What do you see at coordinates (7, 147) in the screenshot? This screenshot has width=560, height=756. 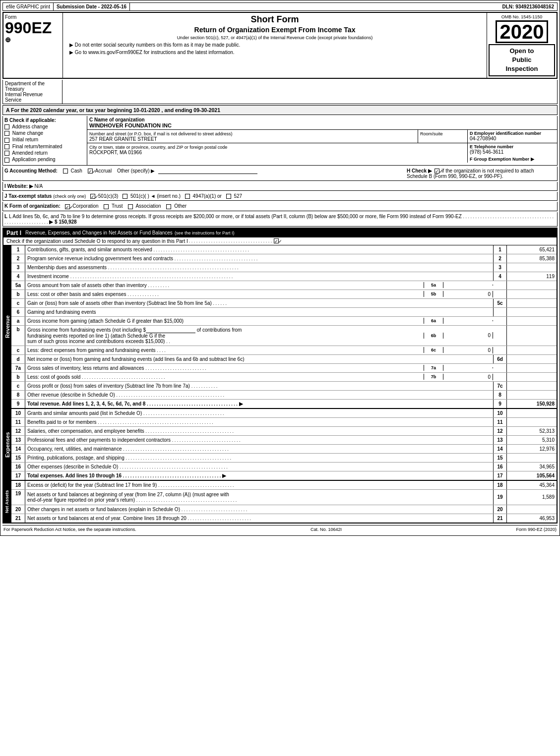 I see `cb-final-box` at bounding box center [7, 147].